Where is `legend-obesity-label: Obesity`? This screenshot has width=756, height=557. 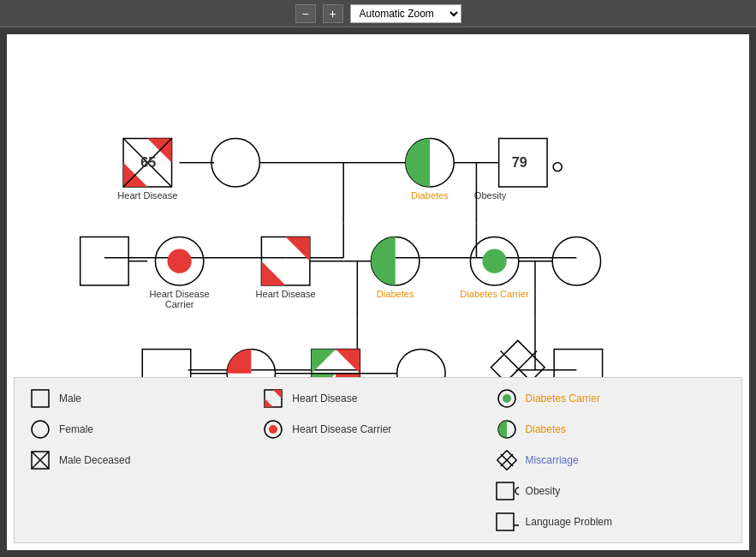
legend-obesity-label: Obesity is located at coordinates (543, 491).